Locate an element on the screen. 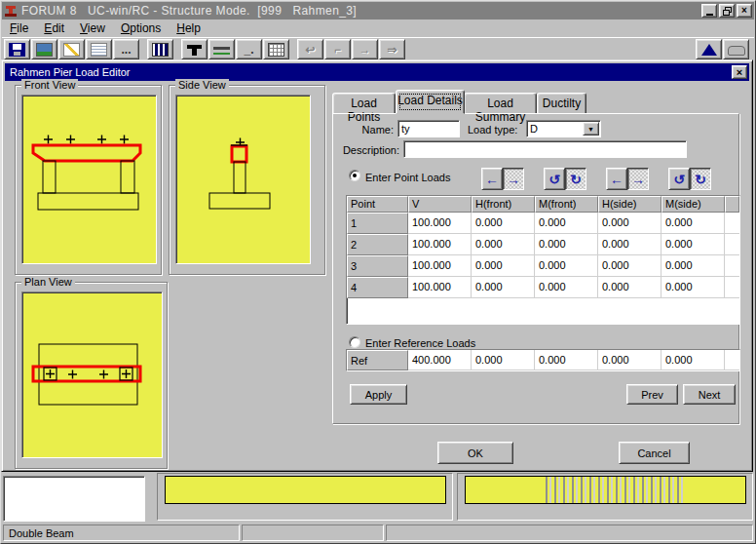  close-window-button: × is located at coordinates (744, 11).